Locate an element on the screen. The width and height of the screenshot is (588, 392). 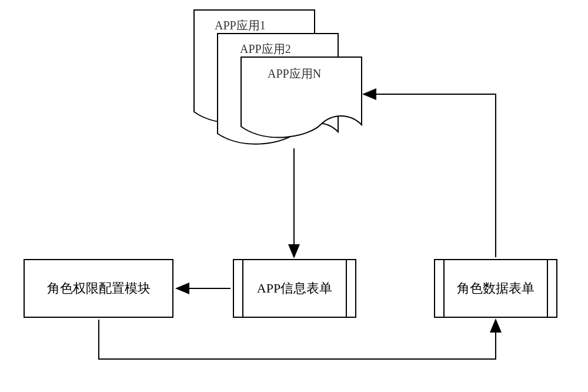
app-stack-item-1: APP应用1 is located at coordinates (240, 26).